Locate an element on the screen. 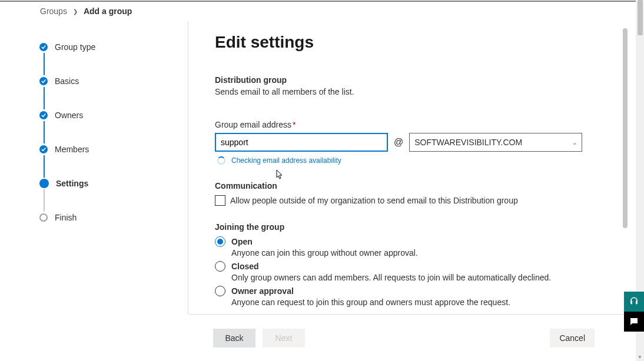 This screenshot has width=644, height=361. checking-availability-status: Checking email address availability is located at coordinates (418, 161).